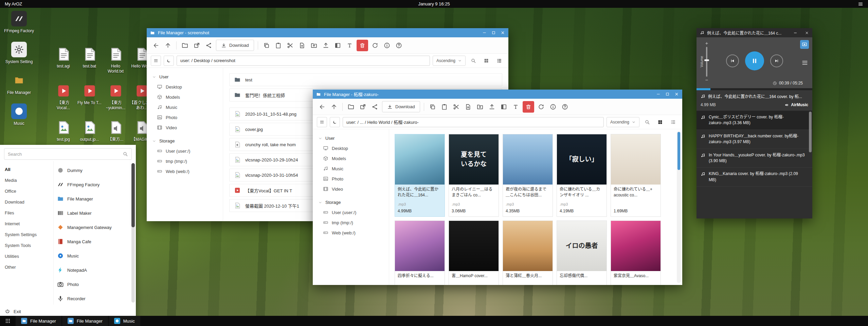  What do you see at coordinates (541, 107) in the screenshot?
I see `refresh-button` at bounding box center [541, 107].